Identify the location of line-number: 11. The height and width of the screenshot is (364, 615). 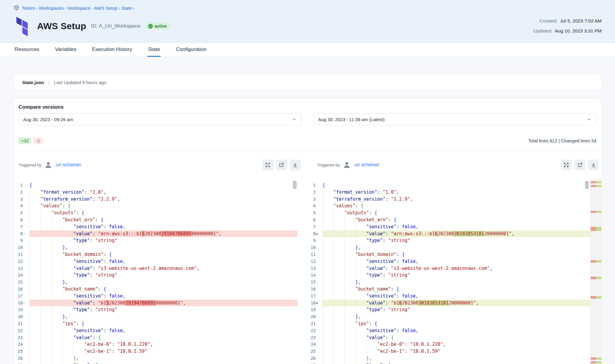
(313, 254).